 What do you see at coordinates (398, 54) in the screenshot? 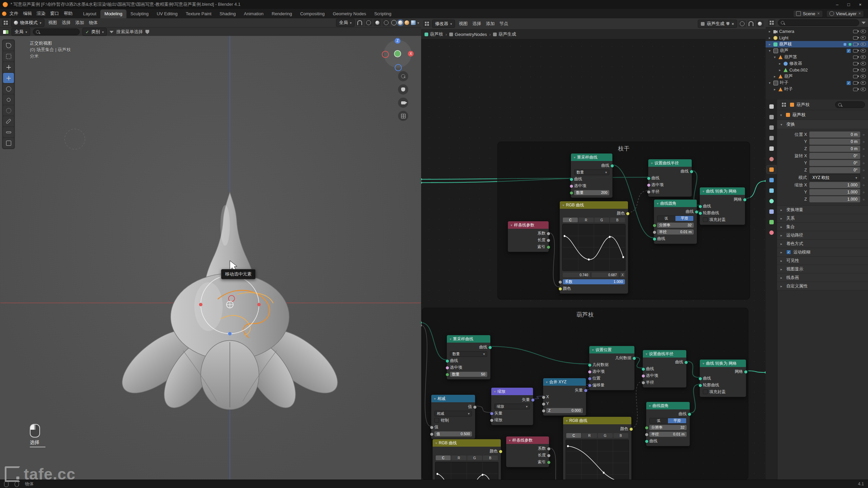
I see `navigation-gizmo: Z X` at bounding box center [398, 54].